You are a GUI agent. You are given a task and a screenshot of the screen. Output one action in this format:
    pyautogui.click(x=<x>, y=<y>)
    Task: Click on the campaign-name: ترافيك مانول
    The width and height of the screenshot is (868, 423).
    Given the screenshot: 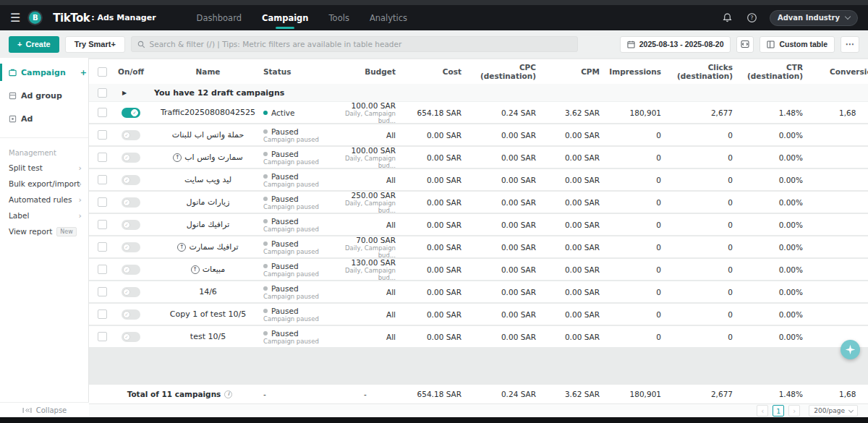 What is the action you would take?
    pyautogui.click(x=208, y=224)
    